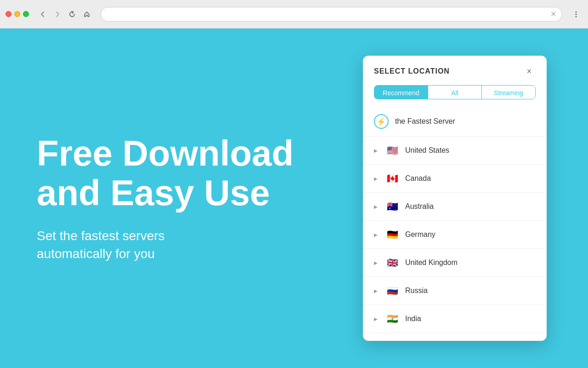 This screenshot has height=368, width=588. Describe the element at coordinates (392, 319) in the screenshot. I see `flag-in: 🇮🇳` at that location.